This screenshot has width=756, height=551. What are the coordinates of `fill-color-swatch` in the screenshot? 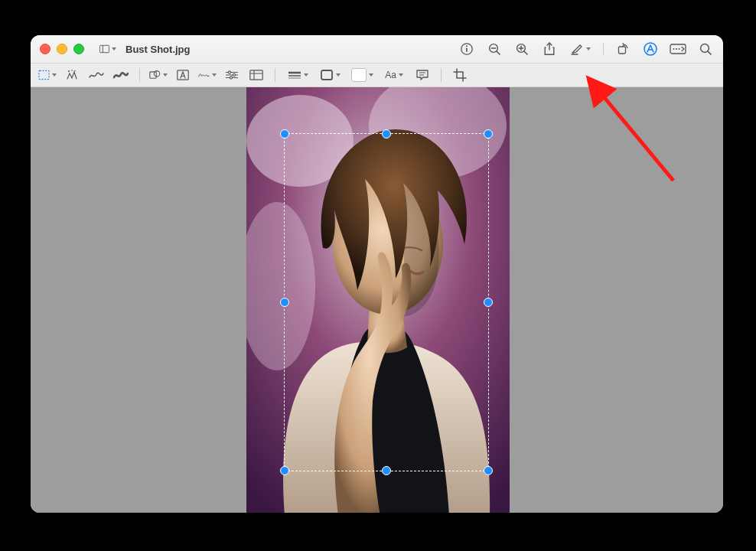 It's located at (359, 75).